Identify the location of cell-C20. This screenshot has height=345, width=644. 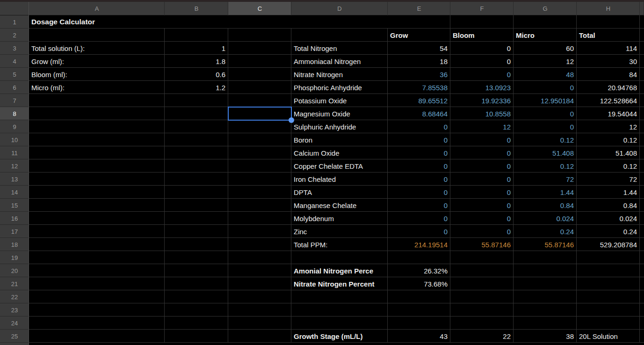
(260, 271).